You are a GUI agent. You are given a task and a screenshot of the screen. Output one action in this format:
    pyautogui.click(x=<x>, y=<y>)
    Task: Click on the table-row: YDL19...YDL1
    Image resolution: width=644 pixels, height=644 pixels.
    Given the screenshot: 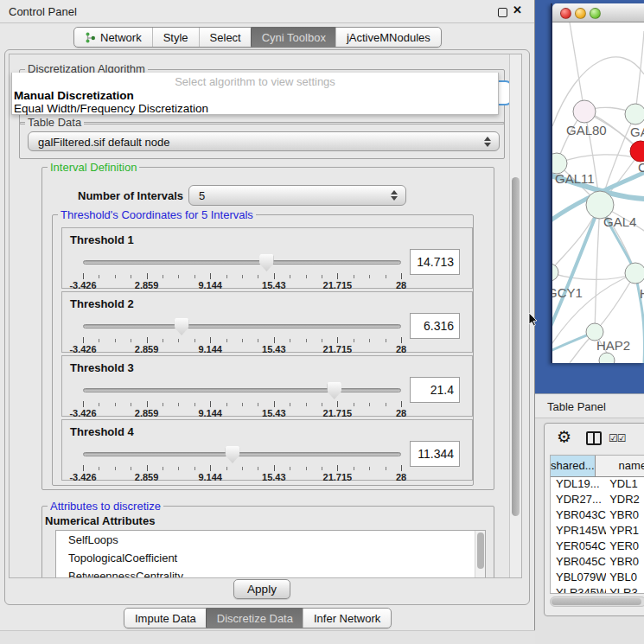 What is the action you would take?
    pyautogui.click(x=597, y=485)
    